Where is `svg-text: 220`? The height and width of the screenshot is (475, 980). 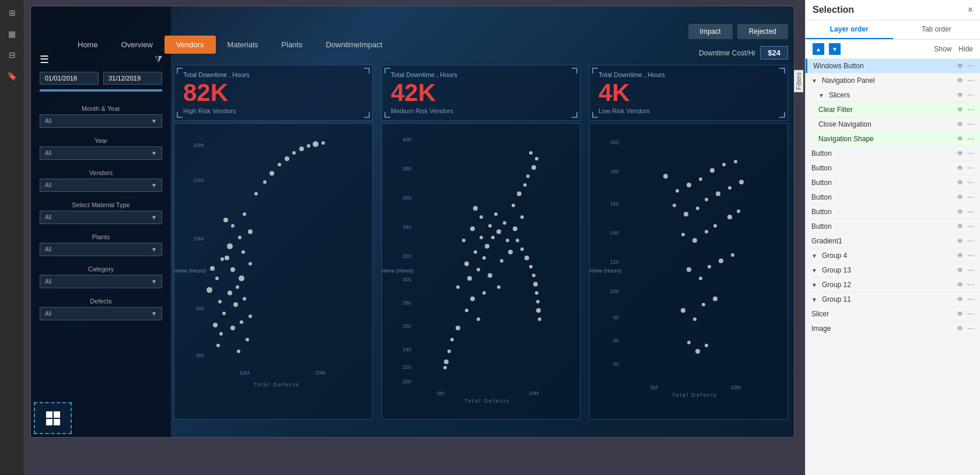
svg-text: 220 is located at coordinates (407, 367).